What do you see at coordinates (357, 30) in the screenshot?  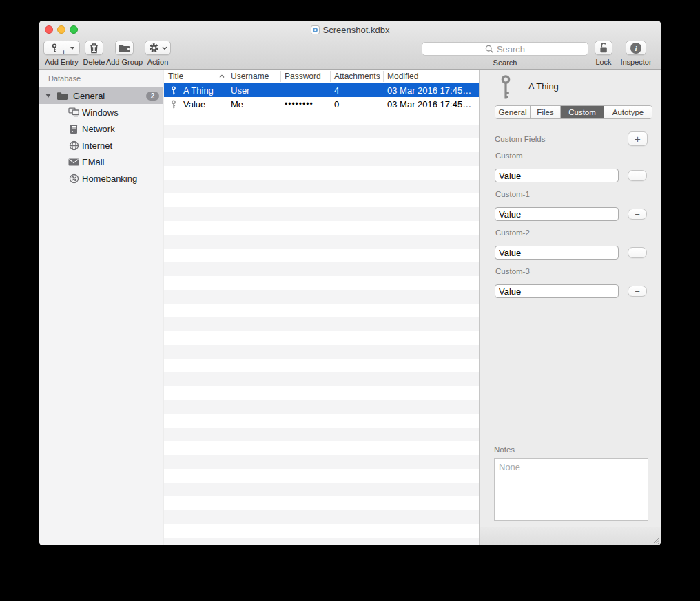 I see `window-title: Screenshot.kdbx` at bounding box center [357, 30].